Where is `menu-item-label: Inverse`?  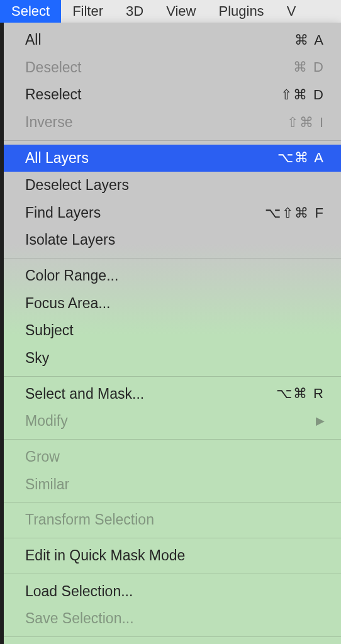
menu-item-label: Inverse is located at coordinates (49, 123).